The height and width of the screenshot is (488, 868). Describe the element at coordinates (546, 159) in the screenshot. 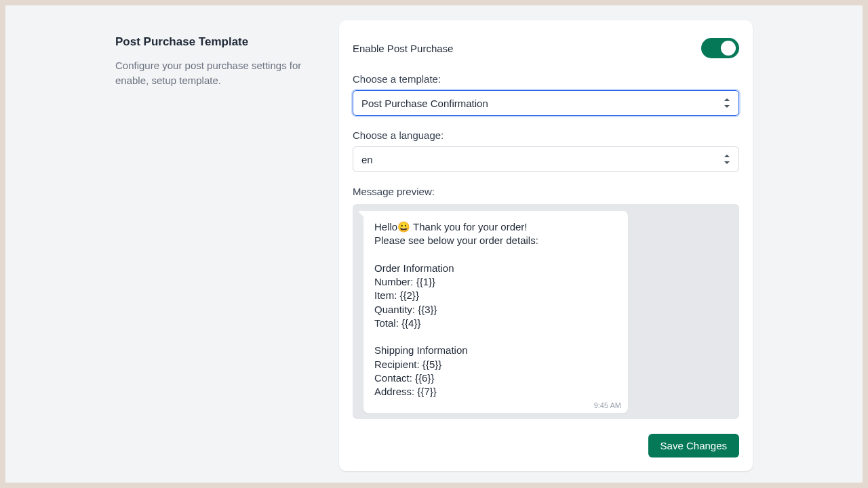

I see `language-select: en` at that location.